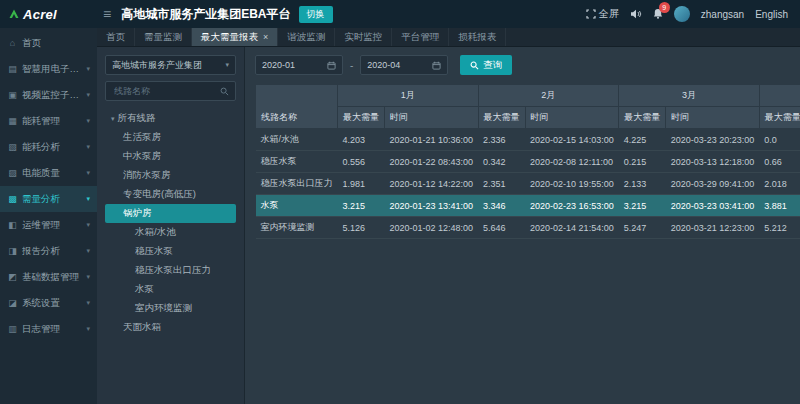 This screenshot has width=800, height=404. What do you see at coordinates (780, 162) in the screenshot?
I see `demand-cell: 0.66` at bounding box center [780, 162].